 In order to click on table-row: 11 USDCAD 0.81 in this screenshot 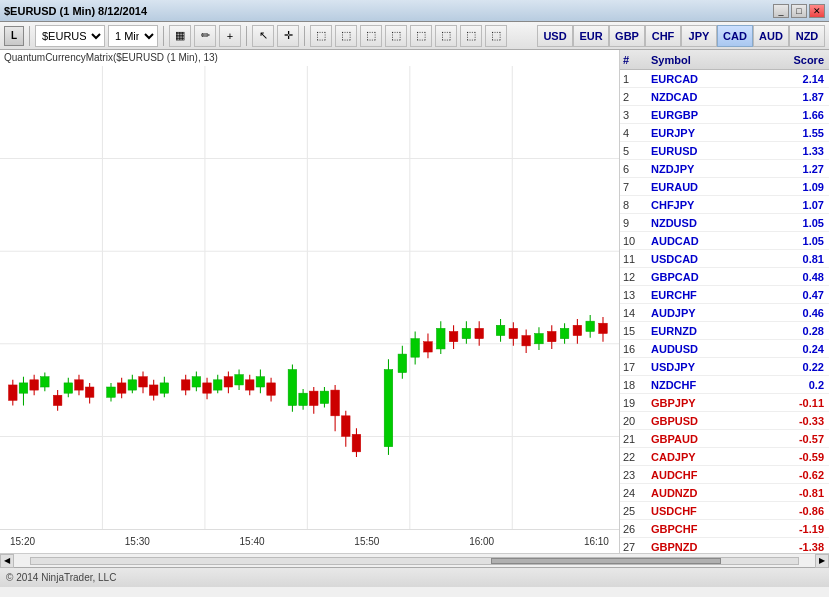, I will do `click(724, 259)`.